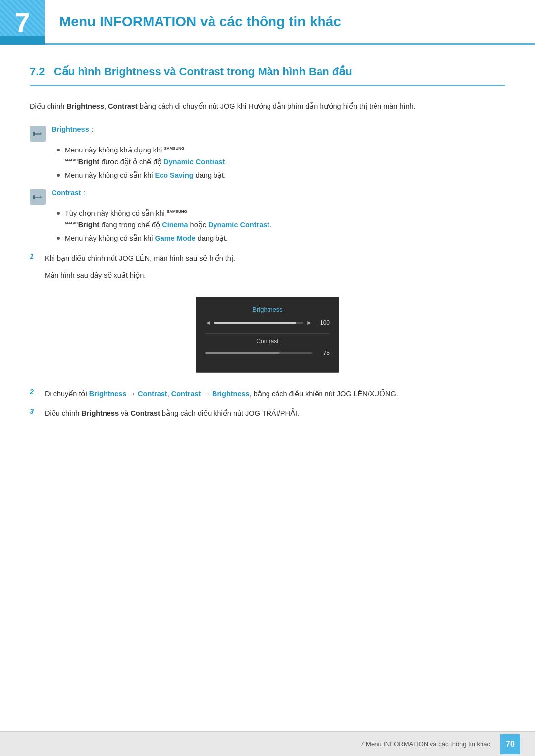  I want to click on chapter-number: 7, so click(22, 23).